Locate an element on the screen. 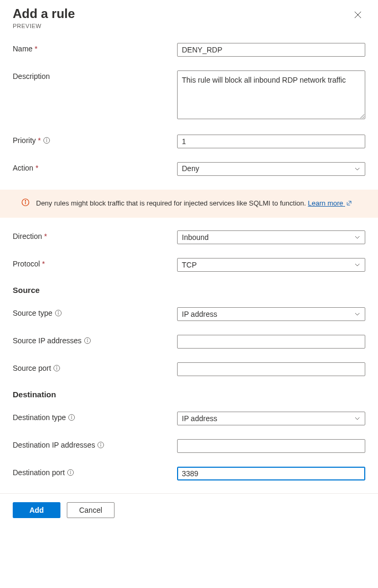 This screenshot has width=378, height=588. protocol-label: Protocol is located at coordinates (27, 264).